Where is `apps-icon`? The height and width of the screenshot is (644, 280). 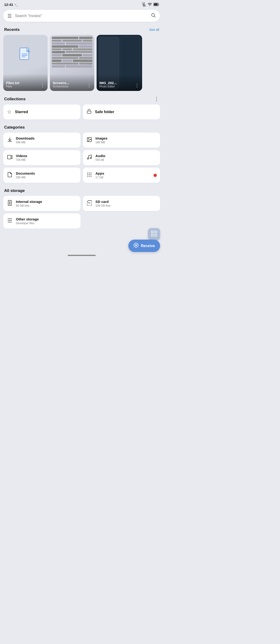
apps-icon is located at coordinates (89, 175).